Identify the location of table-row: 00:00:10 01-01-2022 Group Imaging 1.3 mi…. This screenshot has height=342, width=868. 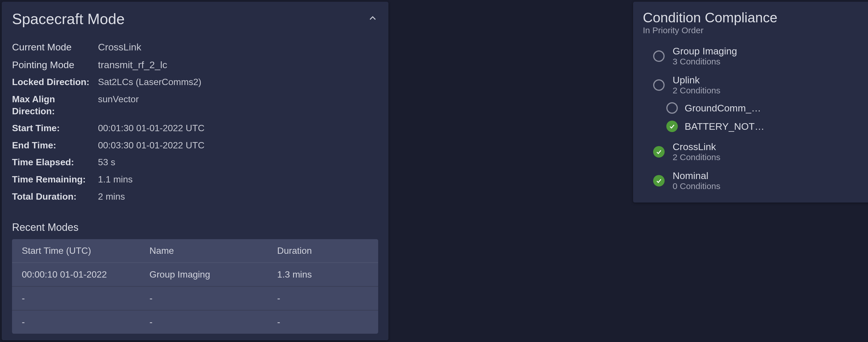
(195, 275).